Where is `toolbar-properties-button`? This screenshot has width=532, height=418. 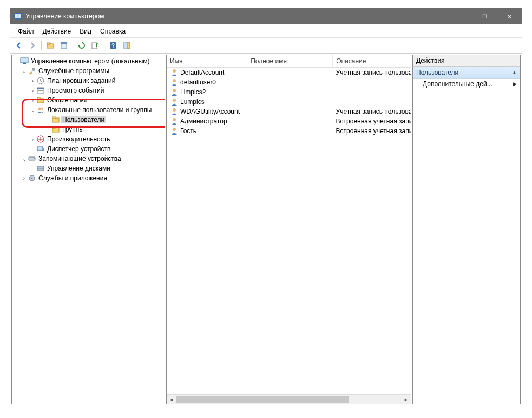 toolbar-properties-button is located at coordinates (64, 45).